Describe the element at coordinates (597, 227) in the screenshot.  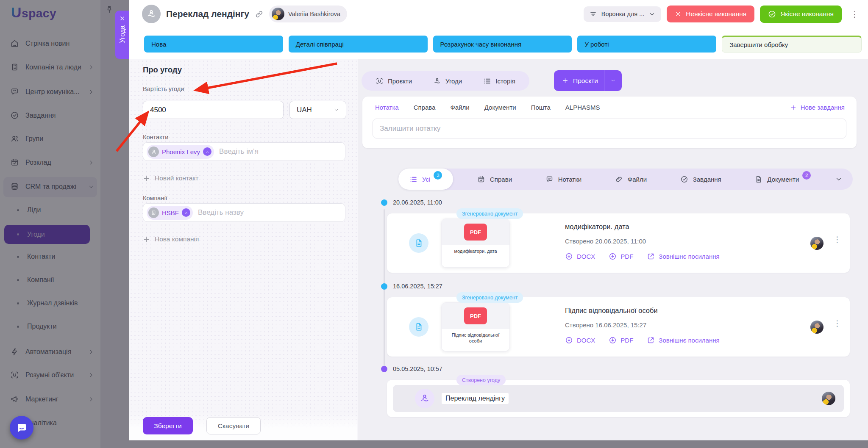
I see `document-title: модифікатори. дата` at that location.